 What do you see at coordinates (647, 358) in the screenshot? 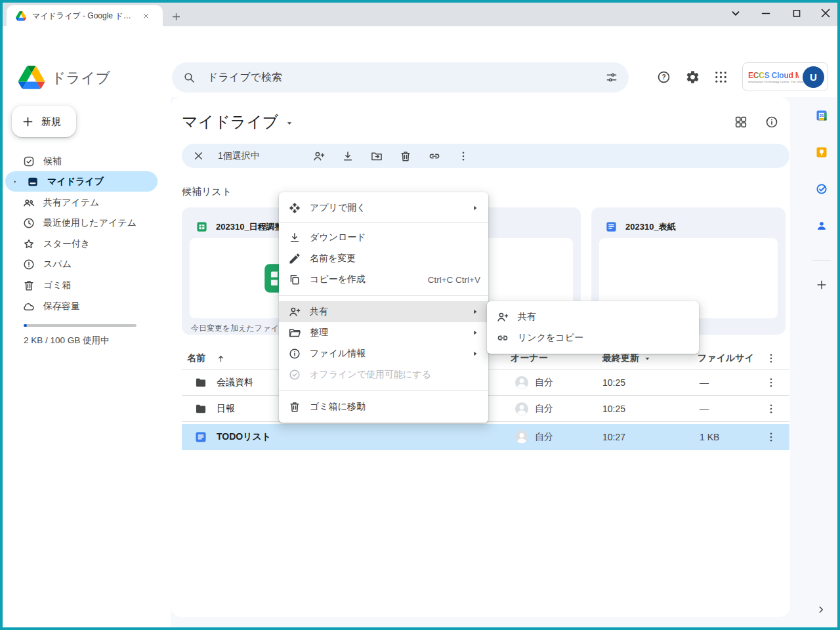
I see `sort-descending-caret-icon` at bounding box center [647, 358].